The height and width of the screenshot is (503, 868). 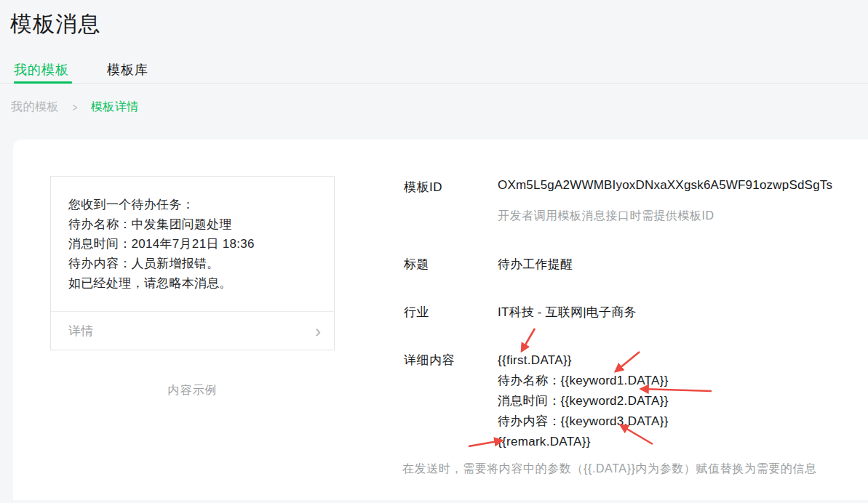 I want to click on content-label: 详细内容, so click(x=429, y=361).